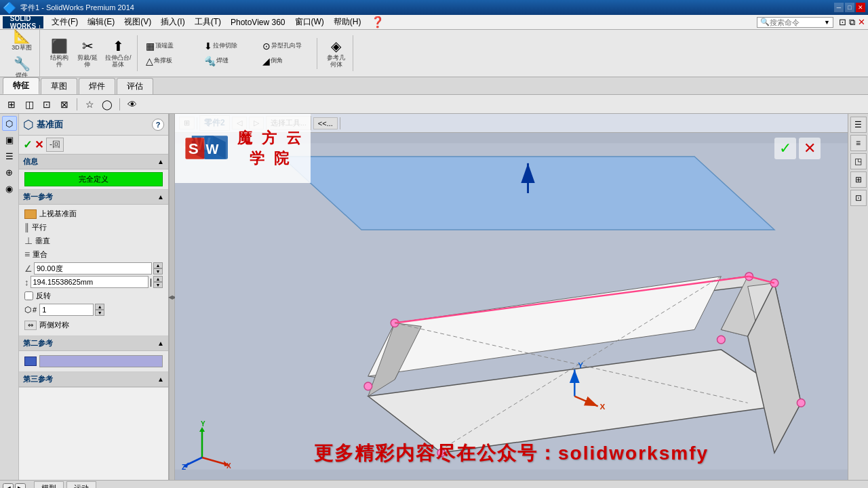  Describe the element at coordinates (90, 104) in the screenshot. I see `tb2-btn5: ☆` at that location.